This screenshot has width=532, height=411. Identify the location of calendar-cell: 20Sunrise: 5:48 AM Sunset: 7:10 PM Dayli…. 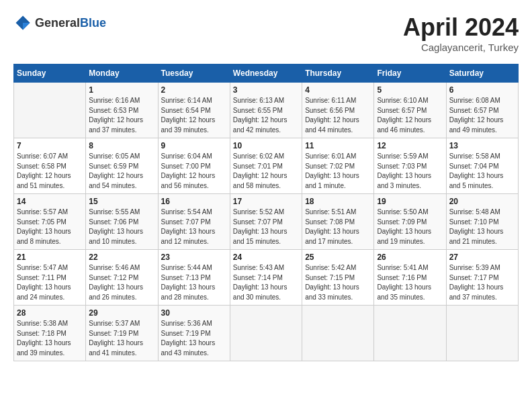
(482, 222).